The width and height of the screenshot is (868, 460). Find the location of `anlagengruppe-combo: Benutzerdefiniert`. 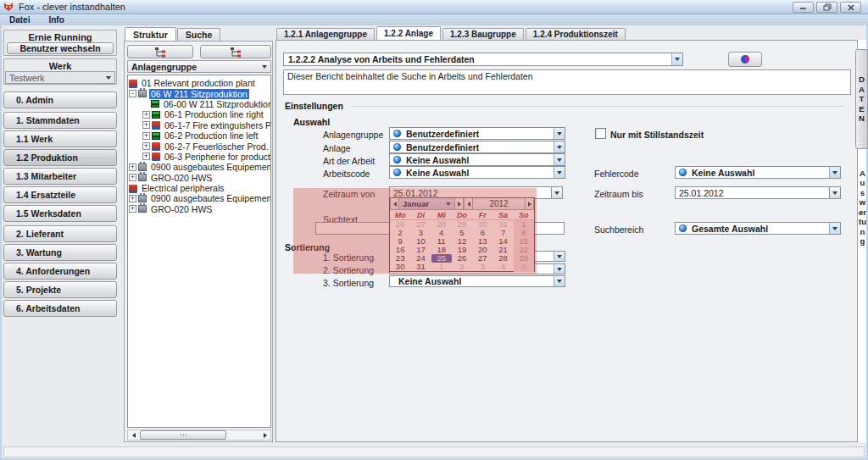

anlagengruppe-combo: Benutzerdefiniert is located at coordinates (477, 134).